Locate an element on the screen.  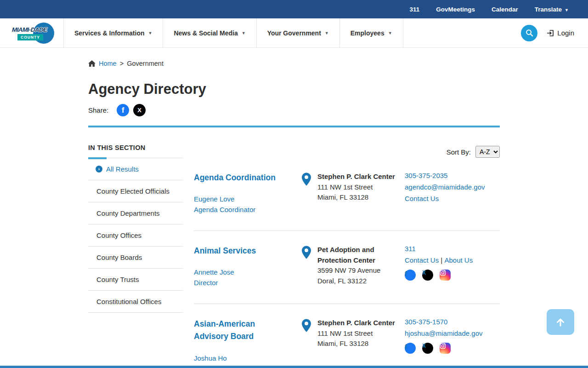
logo-text: MIAMI-DADE is located at coordinates (29, 29).